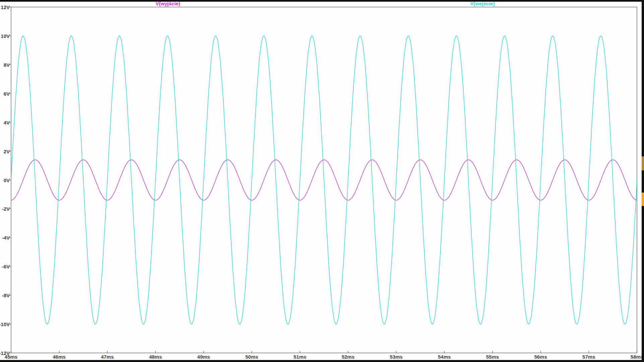  What do you see at coordinates (322, 361) in the screenshot?
I see `window-frame-bottom` at bounding box center [322, 361].